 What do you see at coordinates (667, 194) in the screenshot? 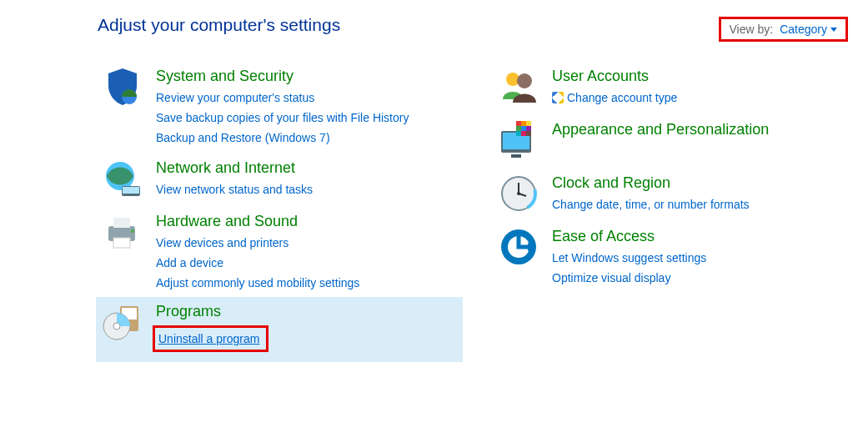
I see `category-clock-region: Clock and Region Change date, time, or n…` at bounding box center [667, 194].